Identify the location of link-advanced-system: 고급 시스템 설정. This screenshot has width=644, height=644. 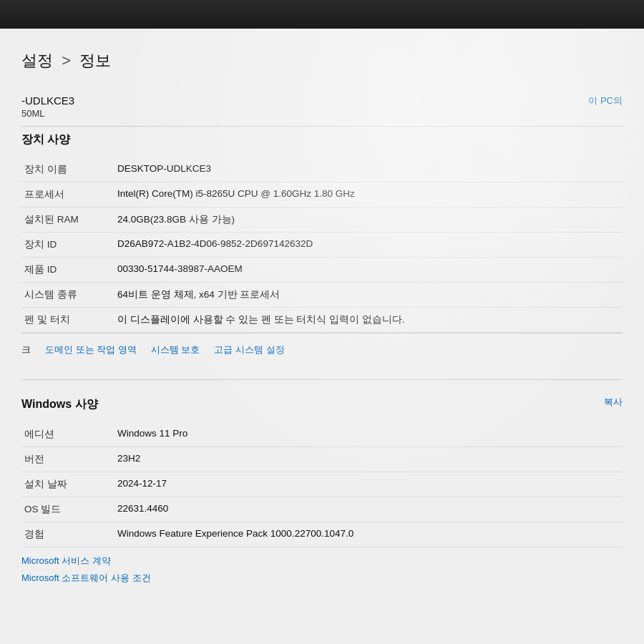
(249, 350).